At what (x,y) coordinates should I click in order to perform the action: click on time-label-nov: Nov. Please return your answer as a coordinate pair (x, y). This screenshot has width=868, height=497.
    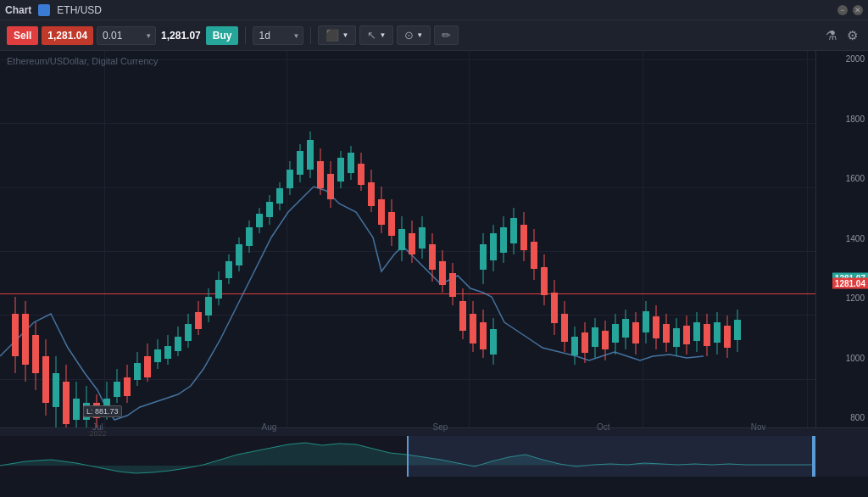
    Looking at the image, I should click on (759, 427).